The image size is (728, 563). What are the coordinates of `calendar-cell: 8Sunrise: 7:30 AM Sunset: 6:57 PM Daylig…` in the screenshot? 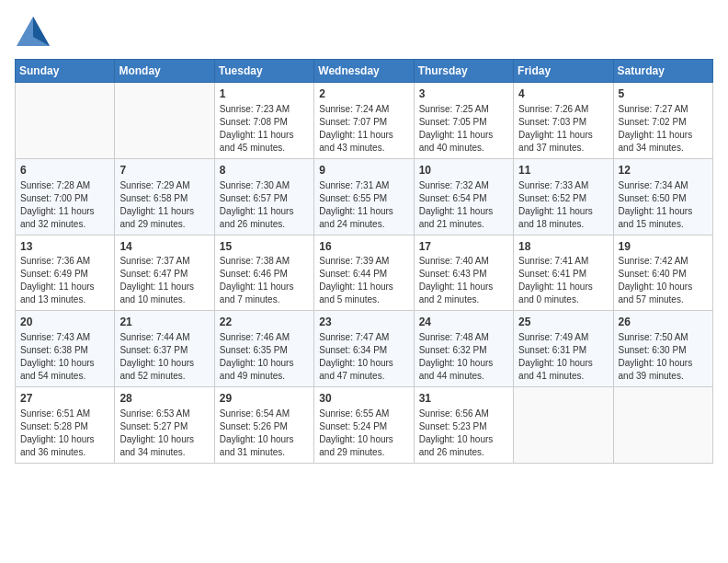 It's located at (264, 197).